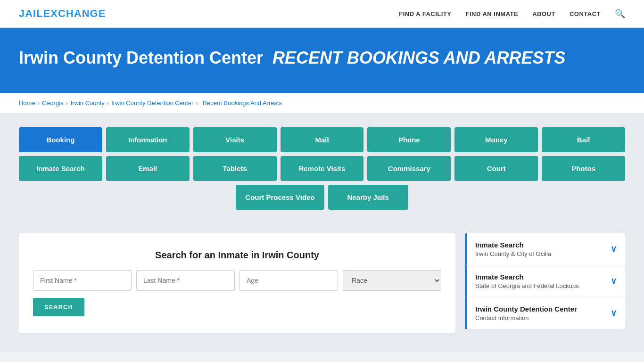  Describe the element at coordinates (545, 249) in the screenshot. I see `sidebar-inmate-county: Inmate SearchIrwin County & City of Ocil…` at that location.